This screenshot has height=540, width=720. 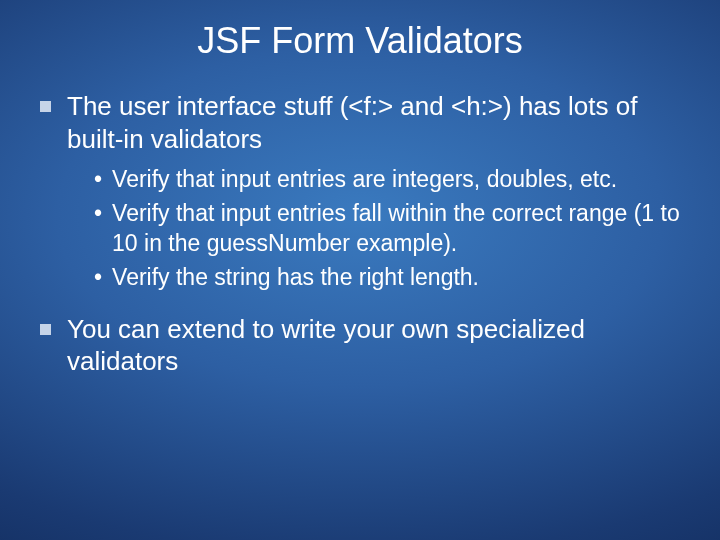 What do you see at coordinates (374, 346) in the screenshot?
I see `bullet-text: You can extend to write your own special…` at bounding box center [374, 346].